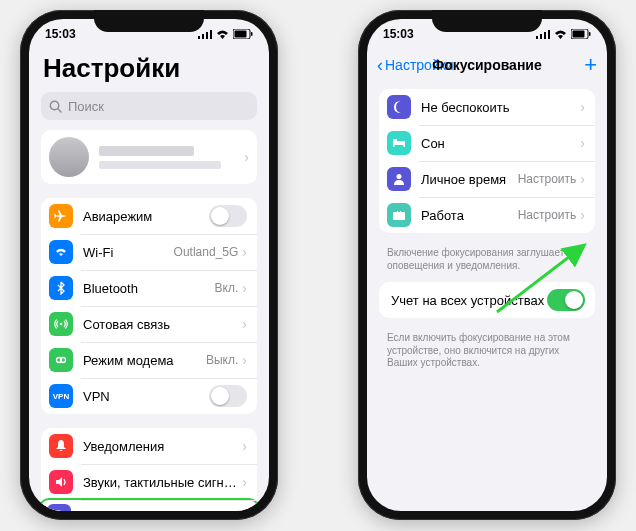 The width and height of the screenshot is (636, 531). What do you see at coordinates (399, 143) in the screenshot?
I see `bed-icon` at bounding box center [399, 143].